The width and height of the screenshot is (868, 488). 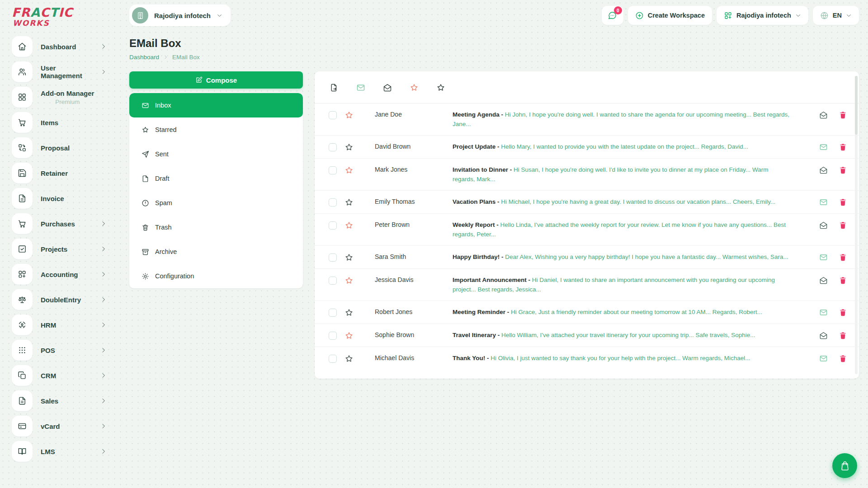 I want to click on sidebar-item-purchases: Purchases, so click(x=59, y=224).